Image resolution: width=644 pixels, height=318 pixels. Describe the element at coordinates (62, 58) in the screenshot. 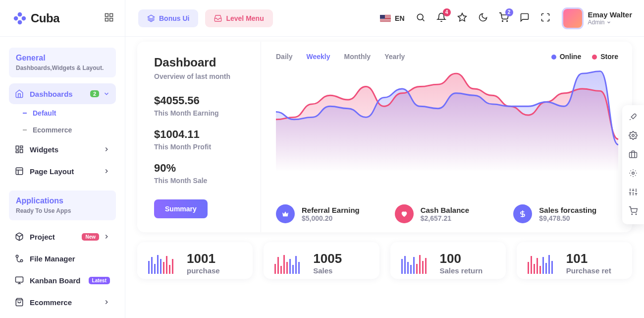

I see `section-title: General` at that location.